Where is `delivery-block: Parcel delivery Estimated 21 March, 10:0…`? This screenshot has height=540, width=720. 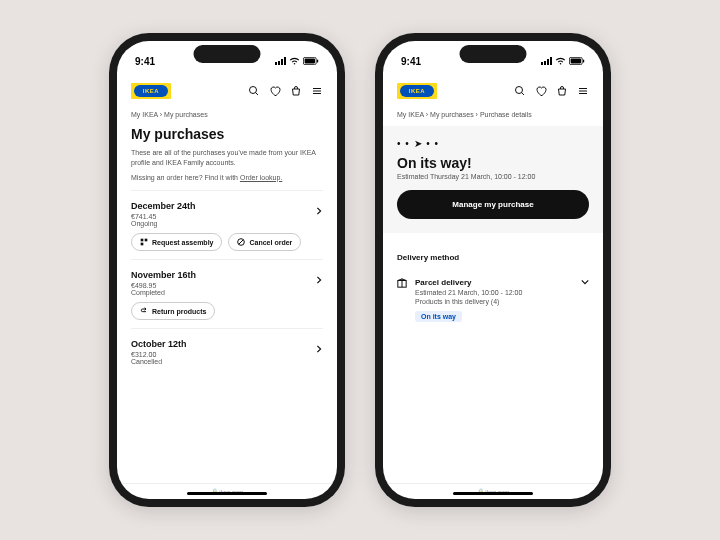 delivery-block: Parcel delivery Estimated 21 March, 10:0… is located at coordinates (493, 298).